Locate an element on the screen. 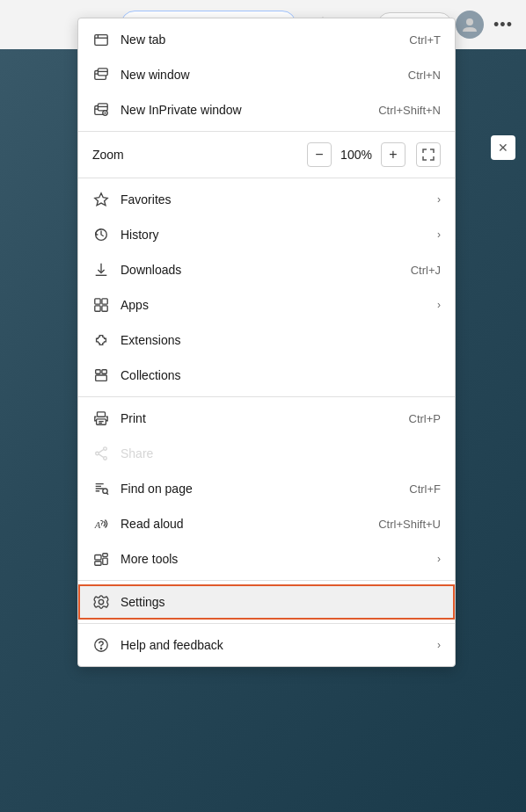 This screenshot has width=526, height=812. menu-item-more-tools: More tools › is located at coordinates (267, 559).